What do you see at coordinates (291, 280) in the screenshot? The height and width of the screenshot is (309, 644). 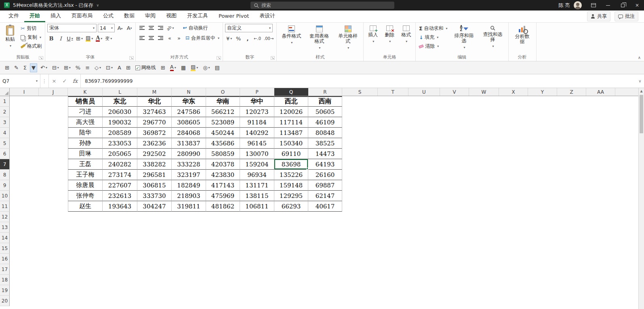 I see `cell-Q18` at bounding box center [291, 280].